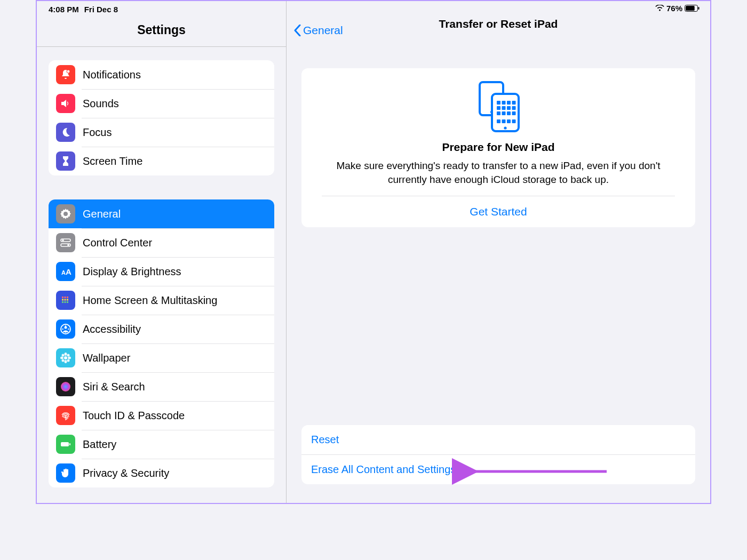  Describe the element at coordinates (161, 358) in the screenshot. I see `sidebar-item-wallpaper: Wallpaper` at that location.